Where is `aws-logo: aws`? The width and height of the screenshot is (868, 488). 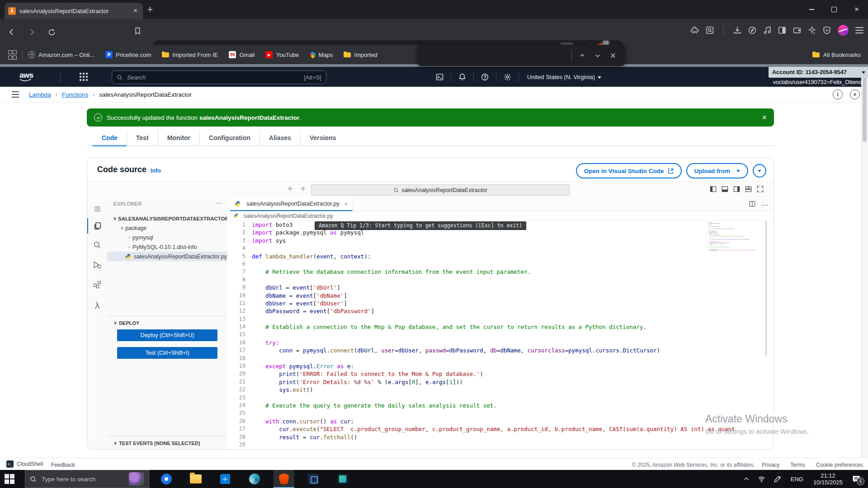
aws-logo: aws is located at coordinates (26, 77).